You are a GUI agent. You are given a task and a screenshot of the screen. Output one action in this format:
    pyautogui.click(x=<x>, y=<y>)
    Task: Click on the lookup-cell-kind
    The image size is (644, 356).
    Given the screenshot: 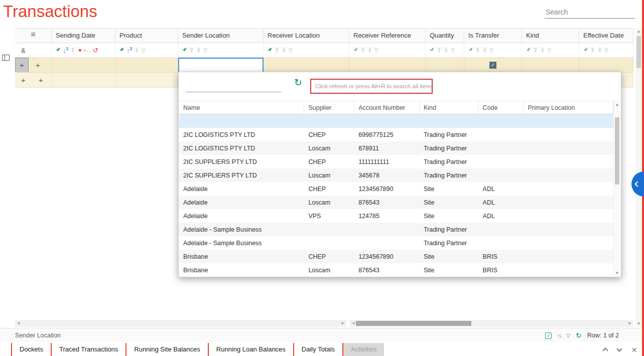 What is the action you would take?
    pyautogui.click(x=449, y=121)
    